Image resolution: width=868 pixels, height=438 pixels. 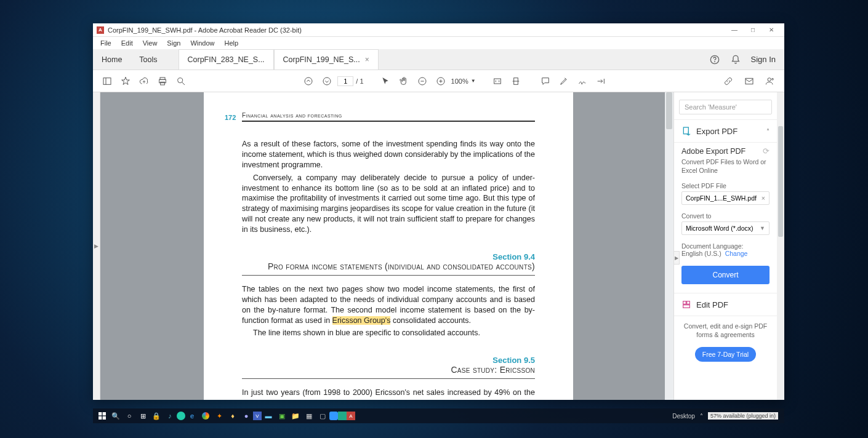 I want to click on right-panel-collapse: ▶, so click(x=677, y=258).